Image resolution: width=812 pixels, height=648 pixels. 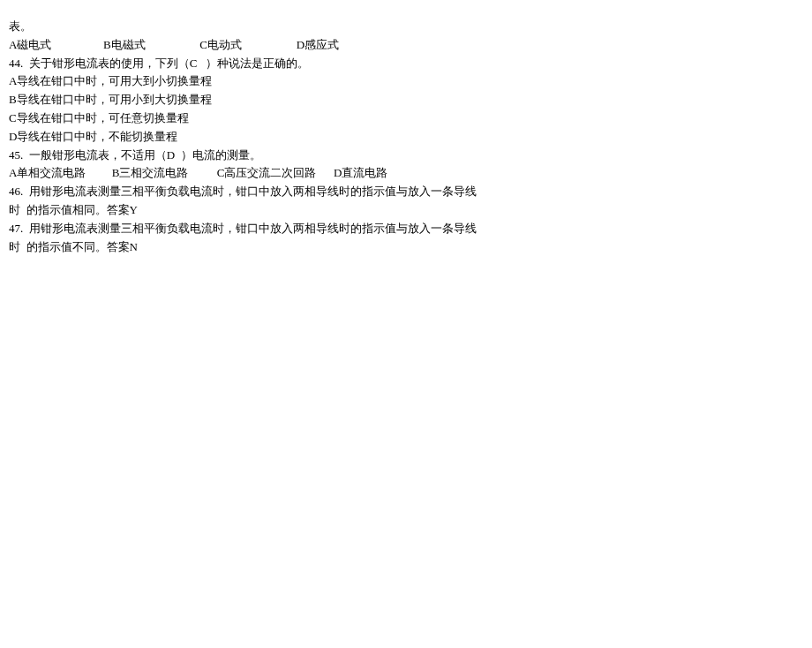 What do you see at coordinates (406, 173) in the screenshot?
I see `text-line-8: A单相交流电路 B三相交流电路 C高压交流二次回路 D直流电路` at bounding box center [406, 173].